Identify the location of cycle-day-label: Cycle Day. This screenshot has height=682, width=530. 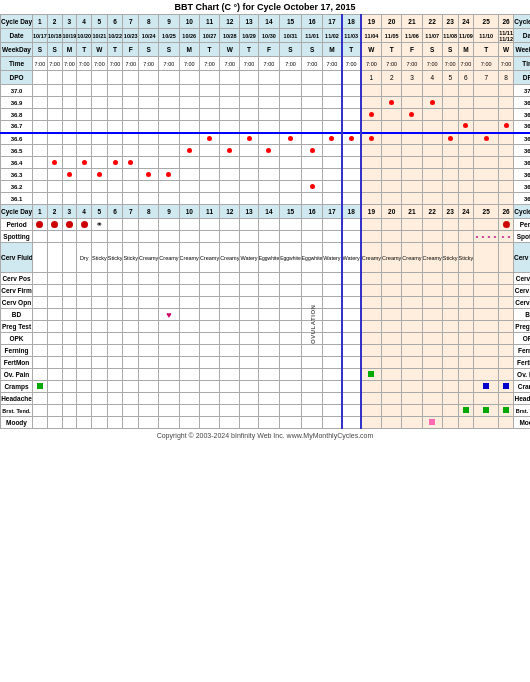
(17, 22).